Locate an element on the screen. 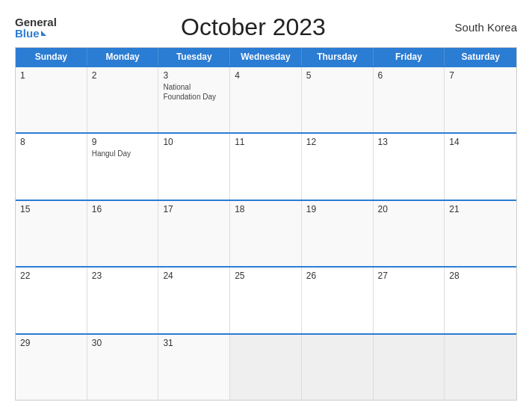 The image size is (532, 411). calendar-day-6: 6 is located at coordinates (409, 100).